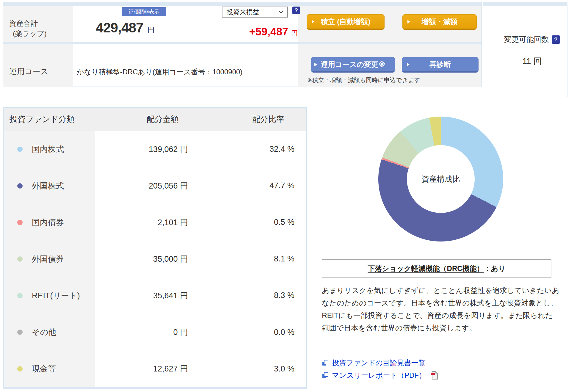  Describe the element at coordinates (48, 259) in the screenshot. I see `category-label: 外国債券` at that location.